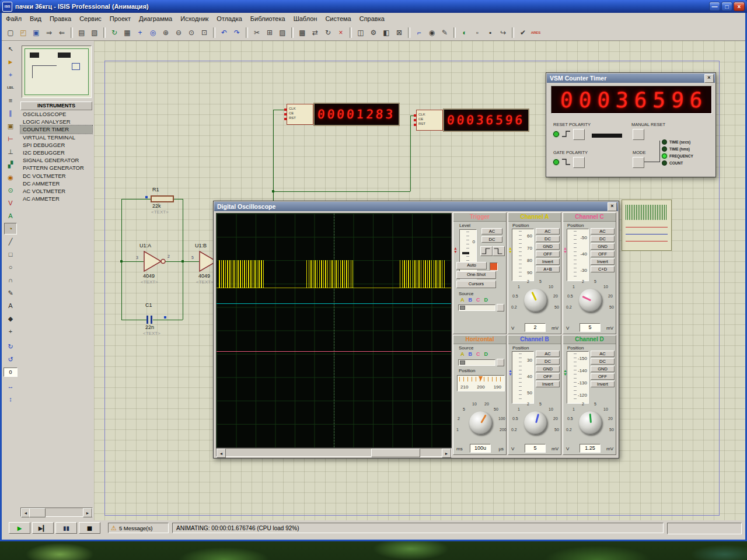  What do you see at coordinates (56, 198) in the screenshot?
I see `instrument-item: AC AMMETER` at bounding box center [56, 198].